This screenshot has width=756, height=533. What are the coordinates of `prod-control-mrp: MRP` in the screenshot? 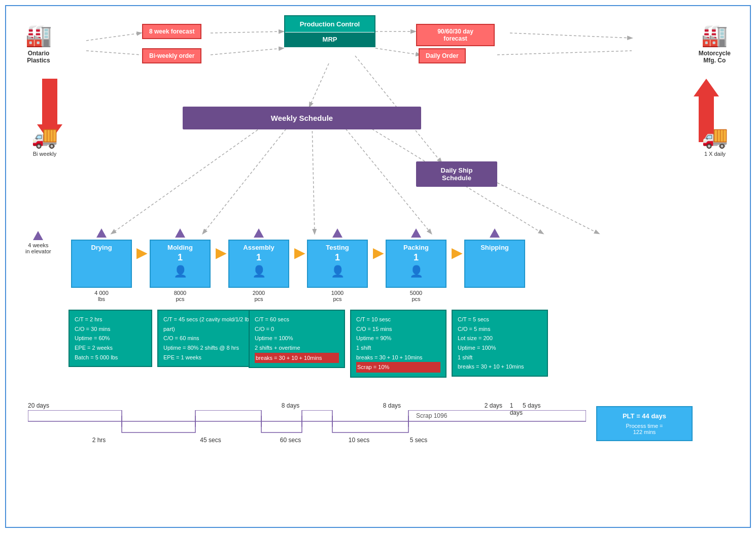 It's located at (330, 40).